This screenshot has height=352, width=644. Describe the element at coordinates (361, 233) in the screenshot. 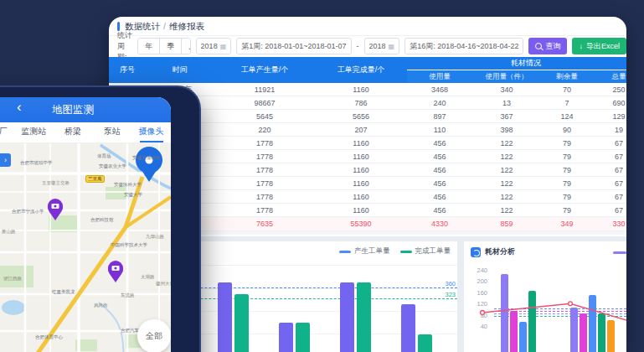

I see `table-cell: 390` at that location.